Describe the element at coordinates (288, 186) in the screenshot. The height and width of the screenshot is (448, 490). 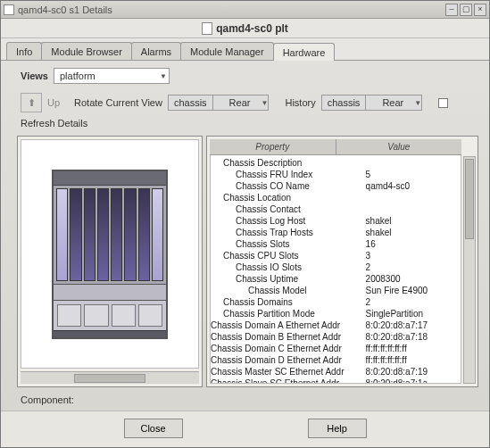
I see `property-cell: Chassis CO Name` at that location.